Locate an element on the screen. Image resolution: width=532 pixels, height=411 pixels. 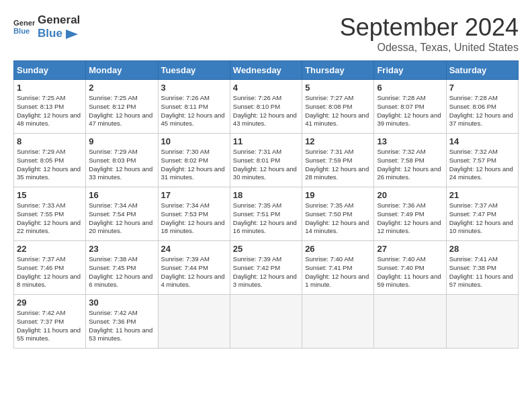
day-info: Sunrise: 7:39 AMSunset: 7:44 PMDaylight:… is located at coordinates (194, 273).